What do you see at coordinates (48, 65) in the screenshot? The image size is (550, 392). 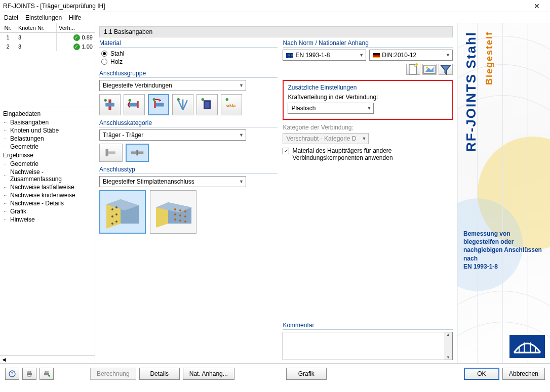 I see `node-table: Nr. Knoten Nr. Verh... 1 3 ✓0.89 2 3 ✓1.…` at bounding box center [48, 65].